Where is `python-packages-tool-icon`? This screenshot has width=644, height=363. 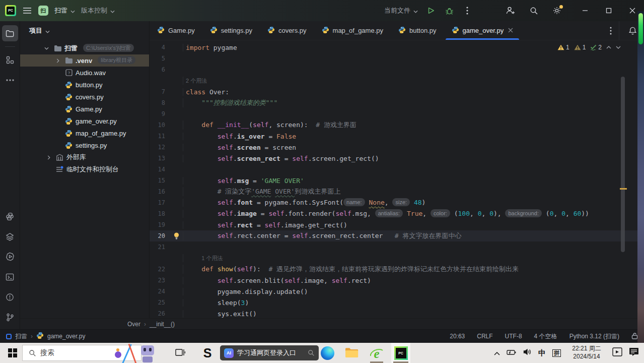 python-packages-tool-icon is located at coordinates (10, 216).